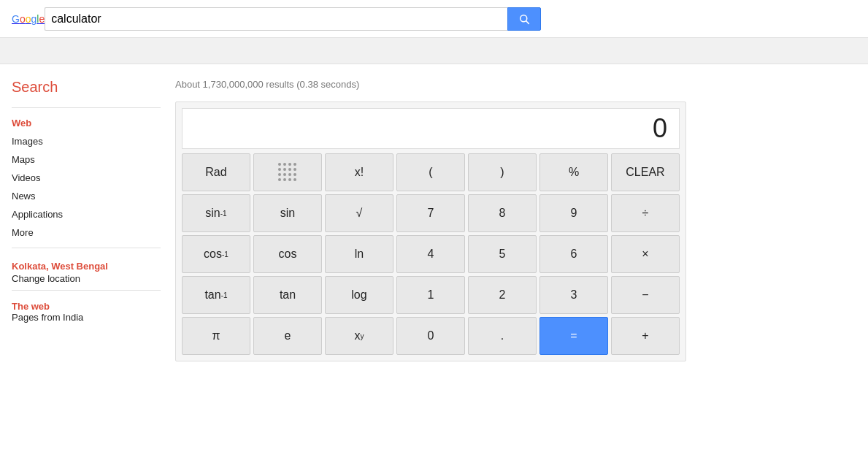 The height and width of the screenshot is (471, 868). What do you see at coordinates (86, 88) in the screenshot?
I see `search-title: Search` at bounding box center [86, 88].